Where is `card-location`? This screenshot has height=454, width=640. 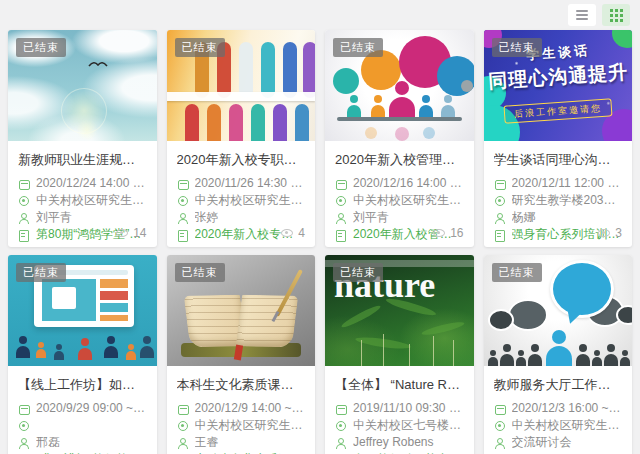 card-location is located at coordinates (82, 426).